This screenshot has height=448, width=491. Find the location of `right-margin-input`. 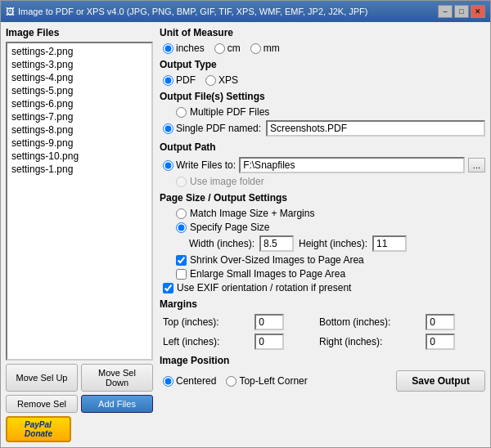

right-margin-input is located at coordinates (440, 342).